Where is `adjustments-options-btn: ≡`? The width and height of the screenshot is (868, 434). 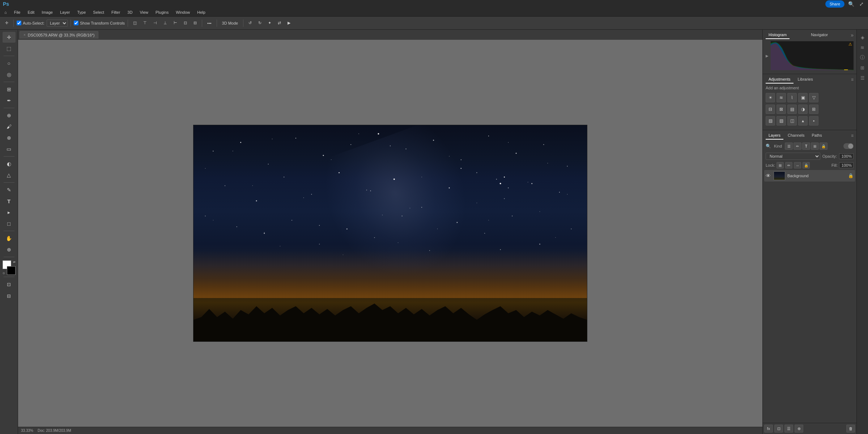
adjustments-options-btn: ≡ is located at coordinates (852, 80).